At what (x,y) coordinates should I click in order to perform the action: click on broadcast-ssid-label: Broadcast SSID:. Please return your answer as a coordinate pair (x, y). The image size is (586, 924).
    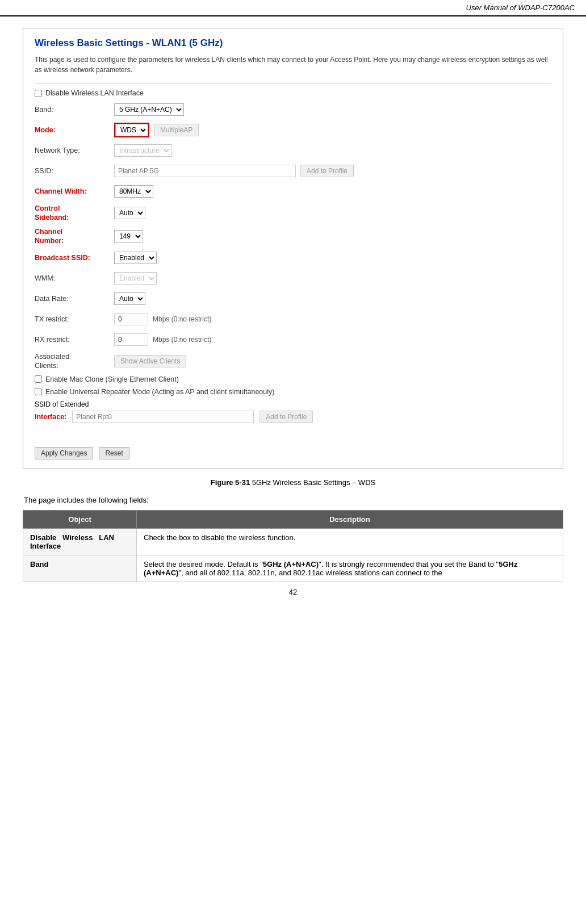
    Looking at the image, I should click on (74, 258).